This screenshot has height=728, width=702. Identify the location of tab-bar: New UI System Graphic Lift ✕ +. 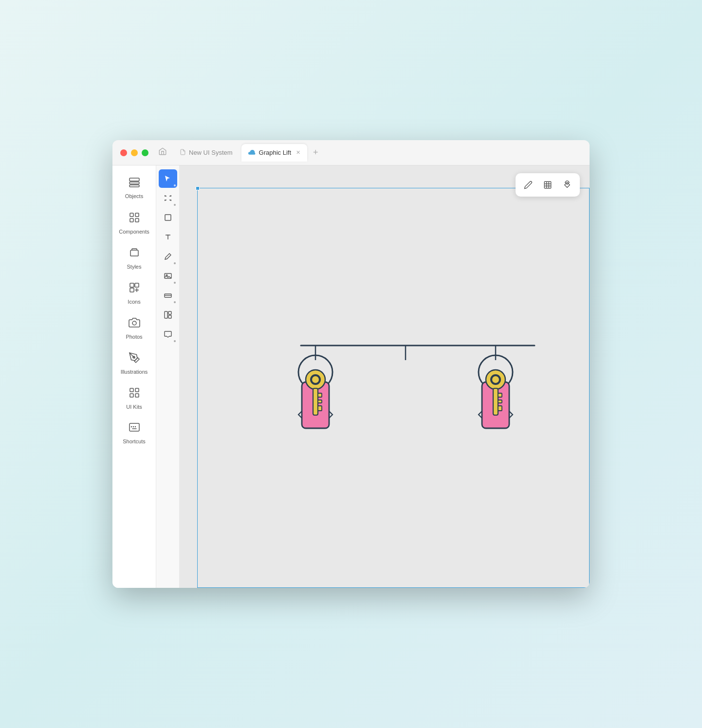
(377, 153).